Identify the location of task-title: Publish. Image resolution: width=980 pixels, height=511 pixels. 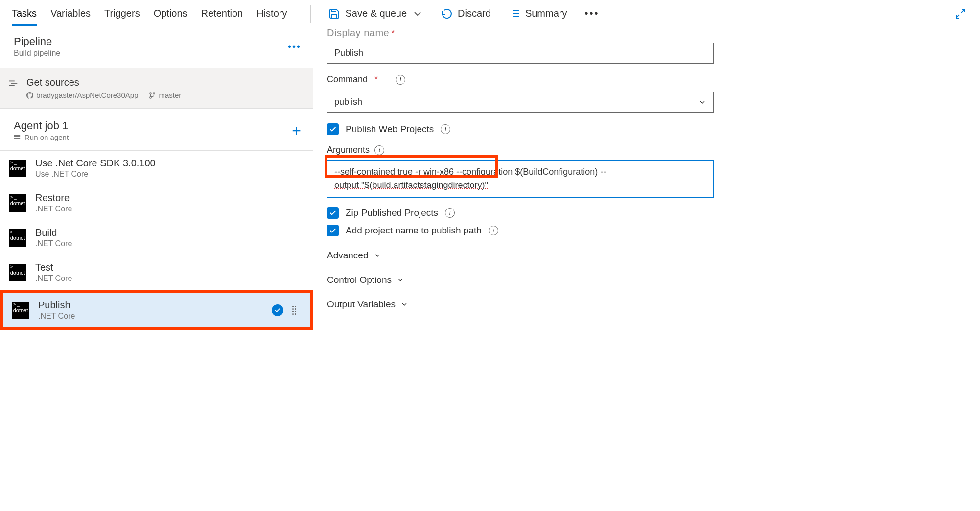
(151, 305).